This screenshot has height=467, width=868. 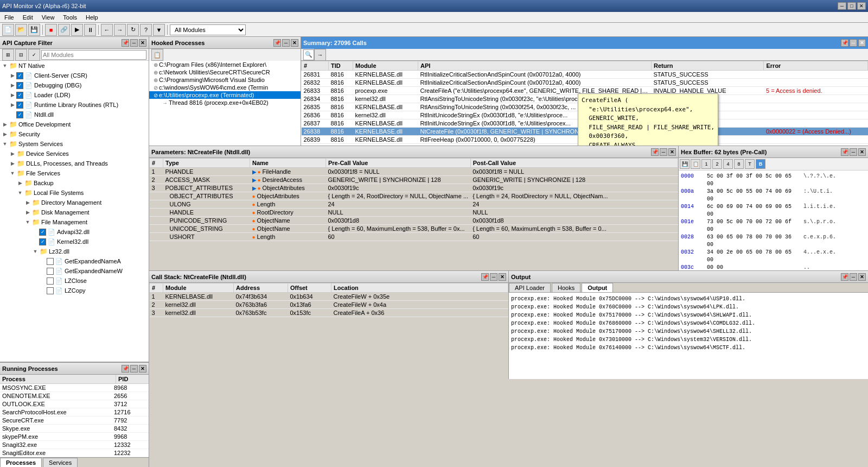 I want to click on tree-item-getexpname2: 📄 GetExpandedNameW, so click(x=74, y=271).